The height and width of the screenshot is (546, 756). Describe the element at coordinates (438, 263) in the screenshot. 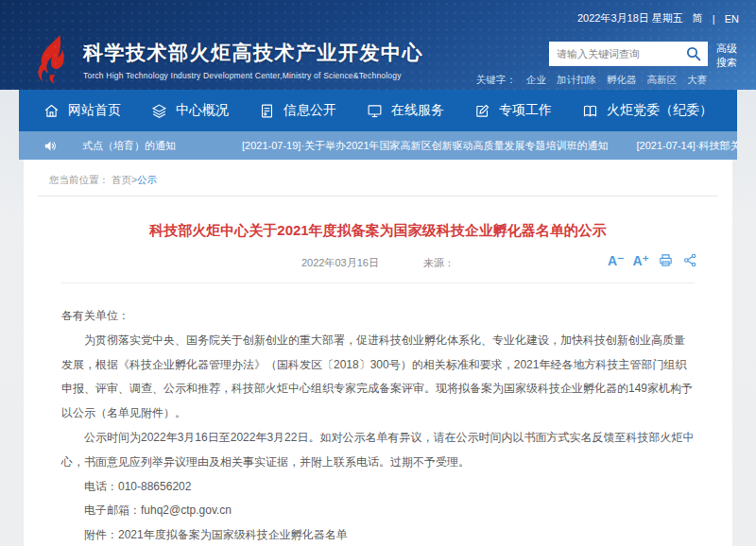

I see `article-source-label: 来源：` at that location.